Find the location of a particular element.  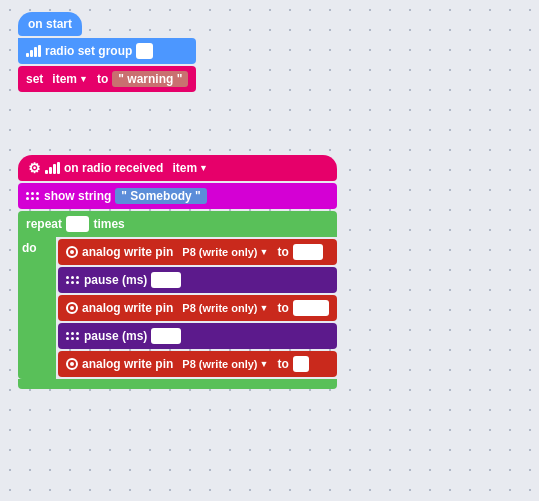

pin-dropdown1: P8 (write only) ▼ is located at coordinates (225, 252).